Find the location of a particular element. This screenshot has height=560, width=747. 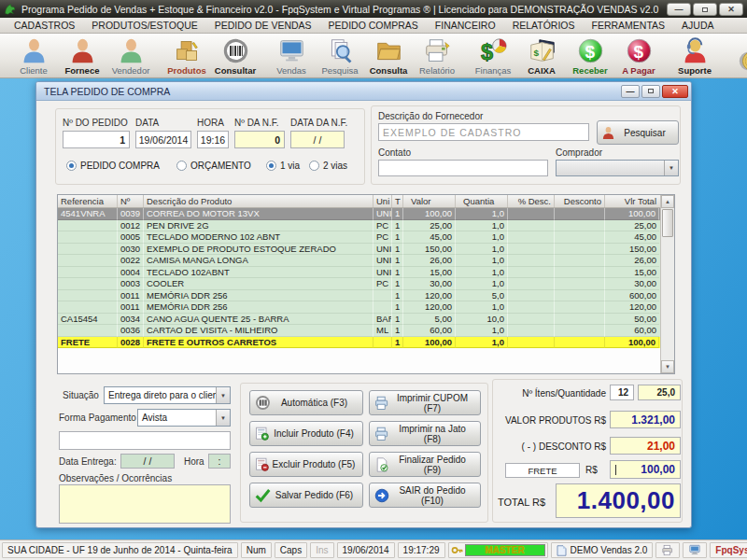

folder-icon is located at coordinates (388, 50).